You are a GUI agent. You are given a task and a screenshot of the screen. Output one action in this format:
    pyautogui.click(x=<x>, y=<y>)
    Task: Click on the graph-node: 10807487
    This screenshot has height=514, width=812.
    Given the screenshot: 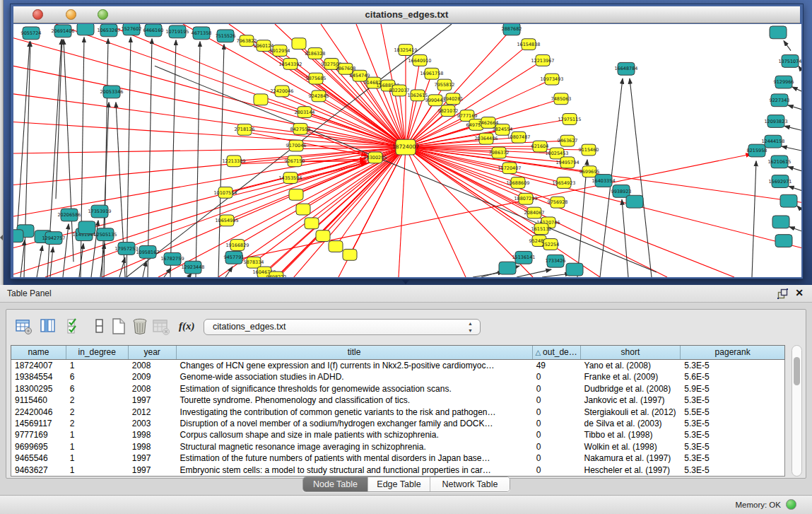 What is the action you would take?
    pyautogui.click(x=519, y=137)
    